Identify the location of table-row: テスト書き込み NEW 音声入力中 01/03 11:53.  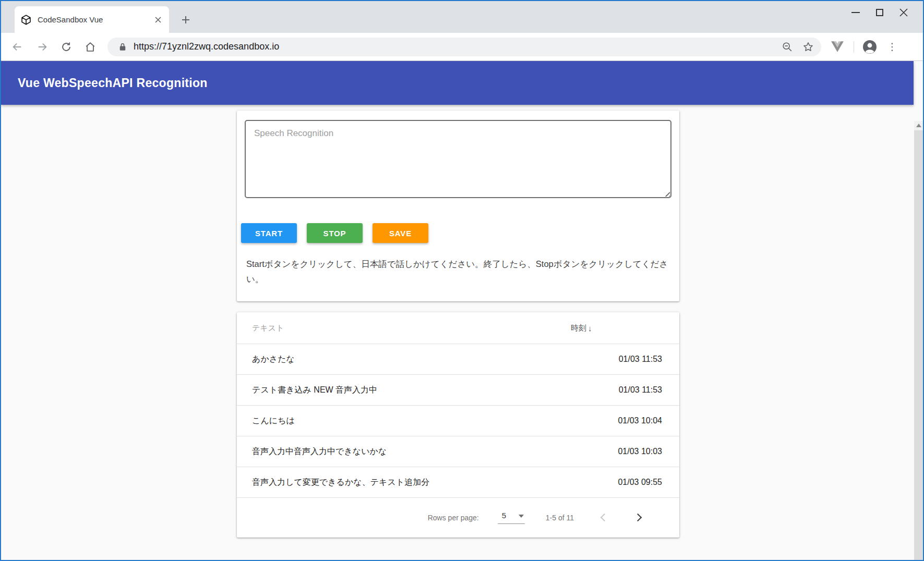
(458, 390).